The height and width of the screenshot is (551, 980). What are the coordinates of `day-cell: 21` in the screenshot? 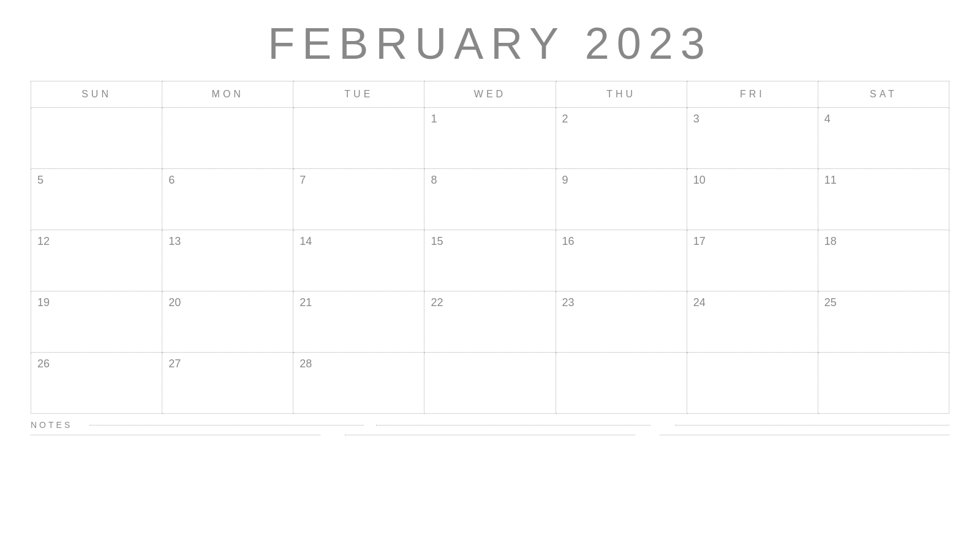 It's located at (359, 322).